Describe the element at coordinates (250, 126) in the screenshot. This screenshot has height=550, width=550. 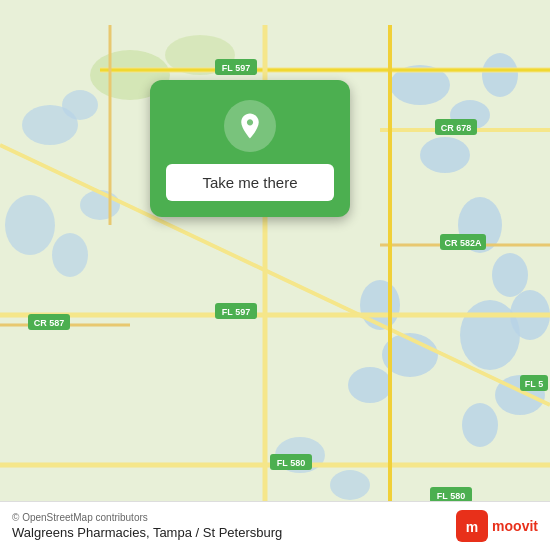
I see `location-icon-container` at that location.